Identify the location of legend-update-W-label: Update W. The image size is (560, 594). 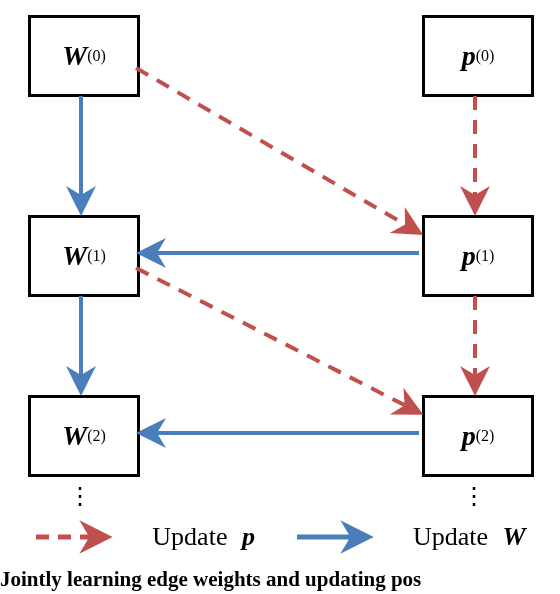
(470, 537).